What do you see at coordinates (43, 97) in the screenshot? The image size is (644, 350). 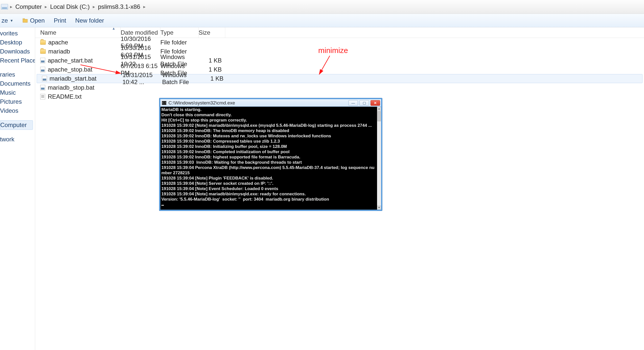 I see `txt-icon` at bounding box center [43, 97].